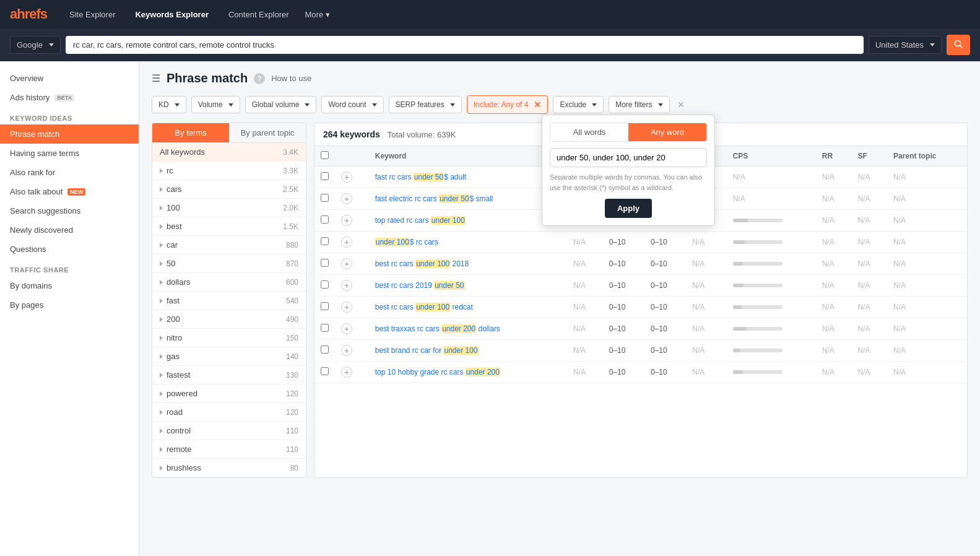 Image resolution: width=980 pixels, height=556 pixels. What do you see at coordinates (69, 98) in the screenshot?
I see `sidebar-item-ads-history: Ads history BETA` at bounding box center [69, 98].